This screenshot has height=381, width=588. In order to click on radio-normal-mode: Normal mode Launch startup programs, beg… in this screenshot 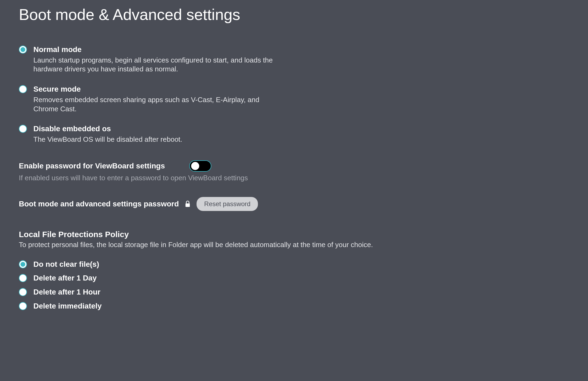, I will do `click(294, 59)`.